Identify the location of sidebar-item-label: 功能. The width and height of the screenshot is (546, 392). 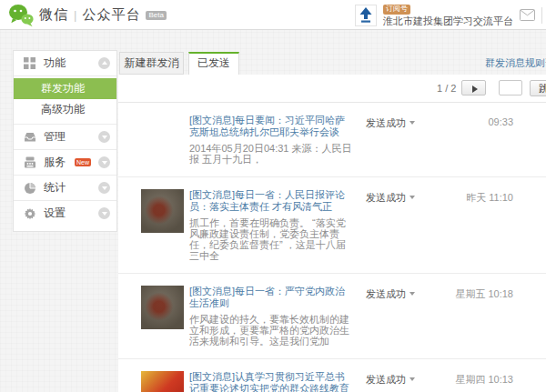
(55, 64).